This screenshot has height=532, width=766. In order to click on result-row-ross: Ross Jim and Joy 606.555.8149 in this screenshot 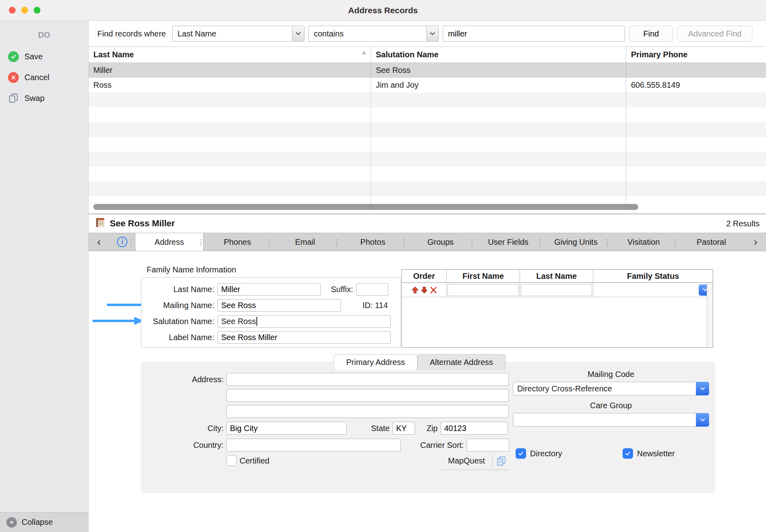, I will do `click(427, 85)`.